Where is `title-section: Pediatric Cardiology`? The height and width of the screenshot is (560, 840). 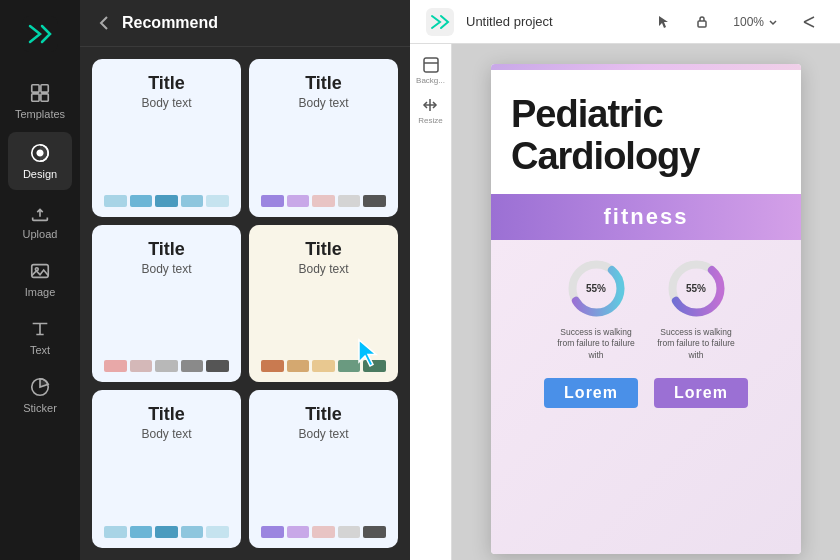 title-section: Pediatric Cardiology is located at coordinates (646, 132).